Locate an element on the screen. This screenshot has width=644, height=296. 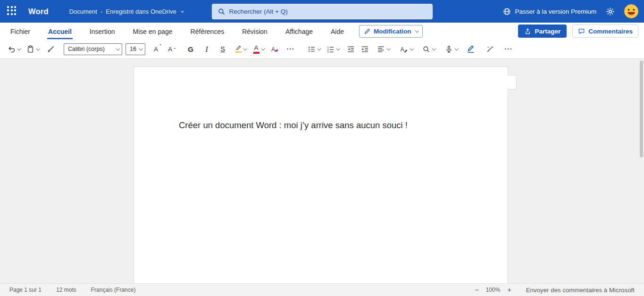
search-container is located at coordinates (322, 11).